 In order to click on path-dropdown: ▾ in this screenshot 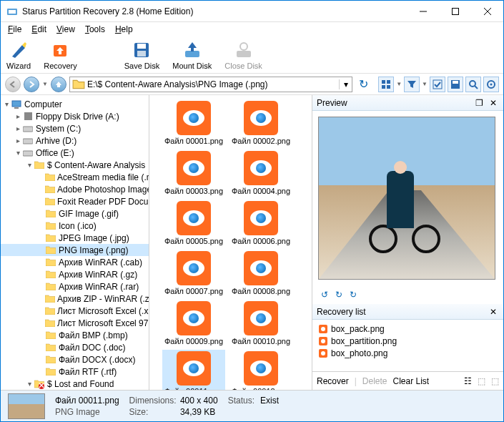, I will do `click(345, 84)`.